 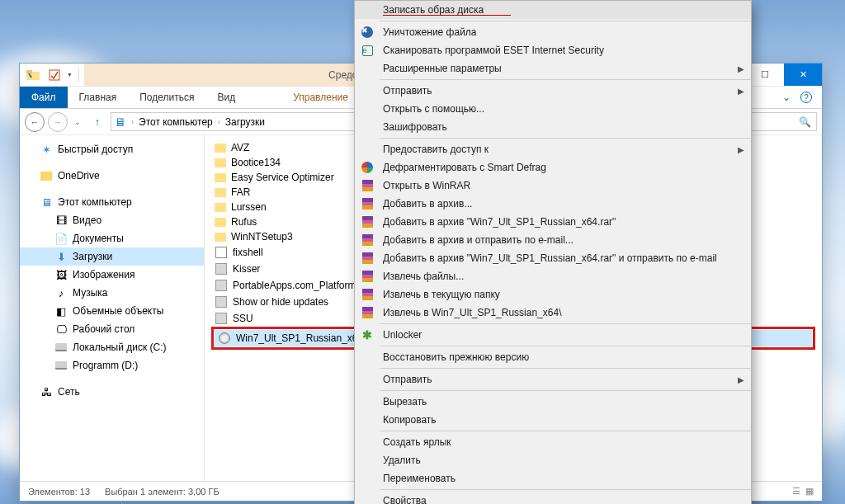 I want to click on iso-icon, so click(x=224, y=338).